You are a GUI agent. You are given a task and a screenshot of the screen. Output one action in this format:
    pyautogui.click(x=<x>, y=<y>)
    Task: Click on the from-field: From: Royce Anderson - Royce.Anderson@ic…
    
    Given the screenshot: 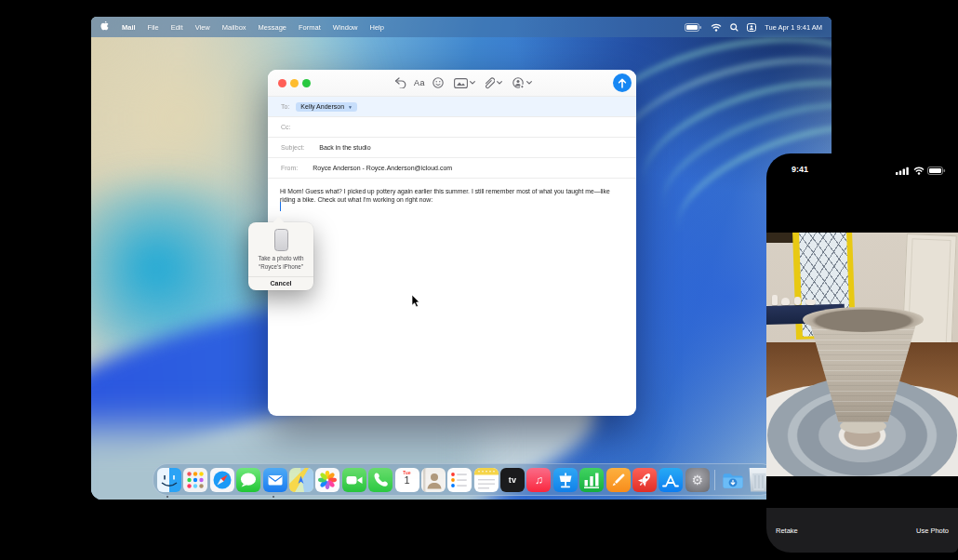 What is the action you would take?
    pyautogui.click(x=452, y=168)
    